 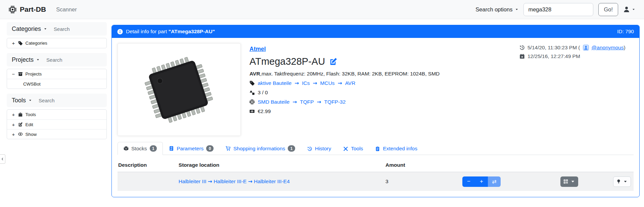 I want to click on tab-label: History, so click(x=323, y=149).